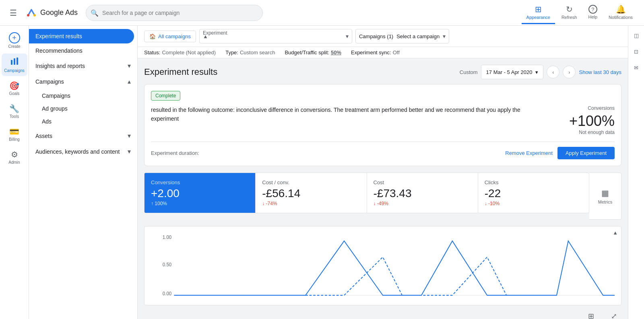 This screenshot has height=319, width=644. Describe the element at coordinates (621, 13) in the screenshot. I see `notifications-action: 🔔 Notifications` at that location.